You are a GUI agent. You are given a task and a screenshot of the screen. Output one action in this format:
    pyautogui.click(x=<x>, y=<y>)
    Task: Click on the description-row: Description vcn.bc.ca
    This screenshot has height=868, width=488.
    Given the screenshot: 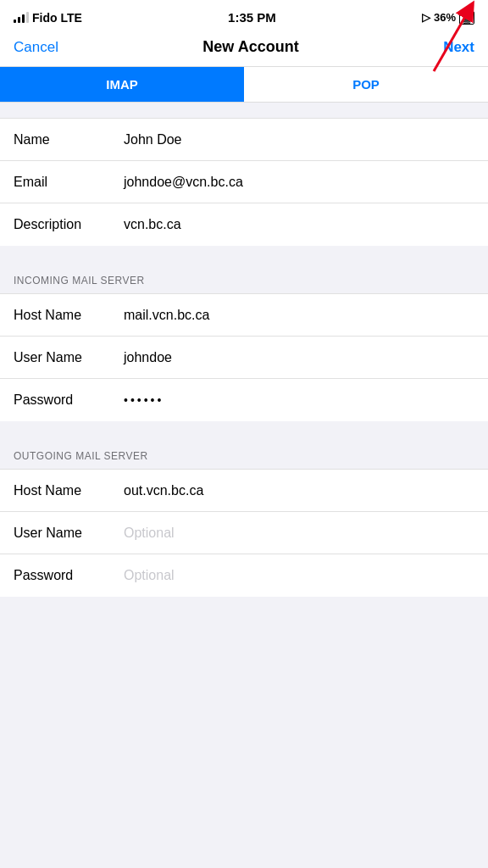 What is the action you would take?
    pyautogui.click(x=244, y=225)
    